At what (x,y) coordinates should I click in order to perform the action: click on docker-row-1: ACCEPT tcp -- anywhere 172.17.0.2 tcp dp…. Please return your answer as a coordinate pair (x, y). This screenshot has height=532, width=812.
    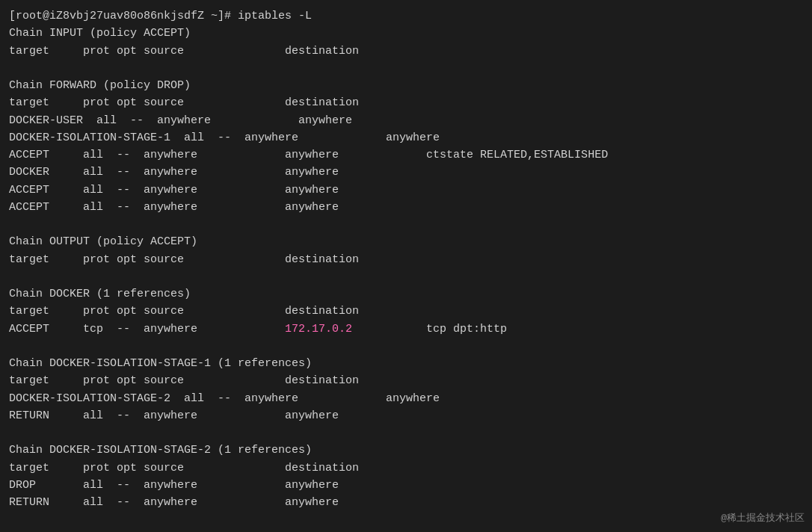
    Looking at the image, I should click on (406, 329).